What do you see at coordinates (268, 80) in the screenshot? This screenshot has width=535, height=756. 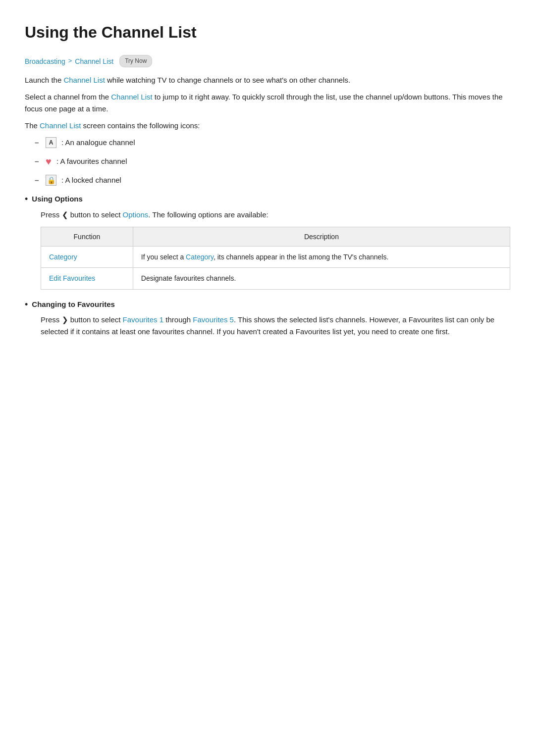 I see `intro-paragraph-1: Launch the Channel List while watching T…` at bounding box center [268, 80].